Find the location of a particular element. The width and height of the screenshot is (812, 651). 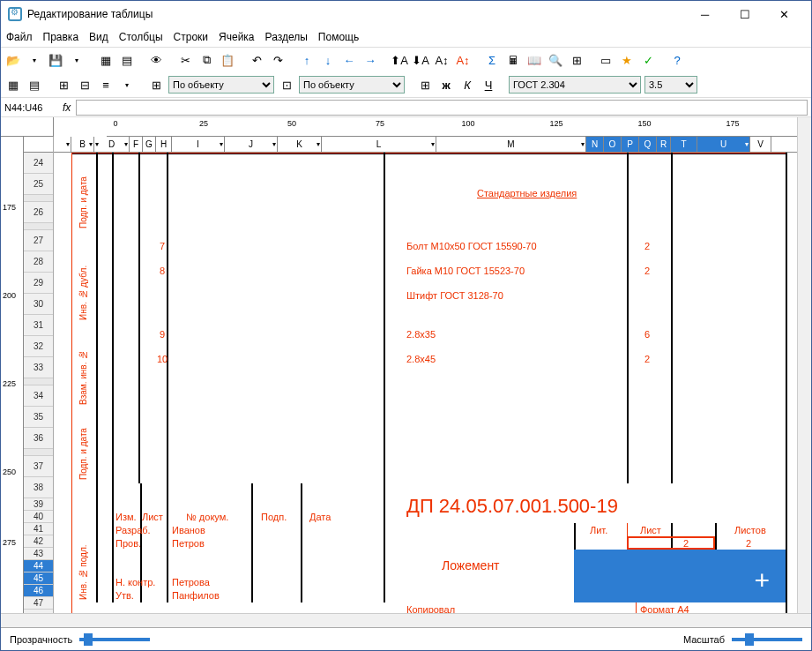

col-header: L▾ is located at coordinates (379, 145).